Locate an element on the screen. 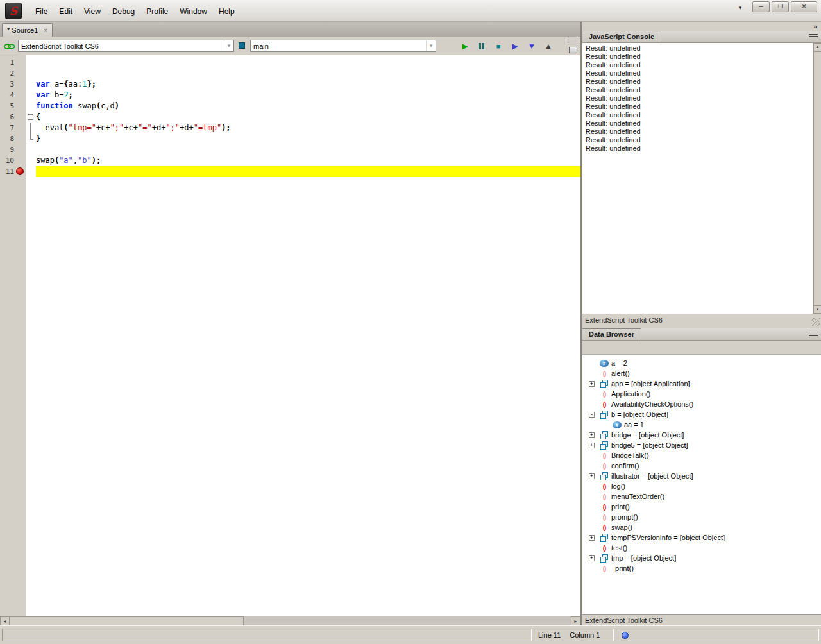  tree-item: ()menuTextOrder() is located at coordinates (702, 496).